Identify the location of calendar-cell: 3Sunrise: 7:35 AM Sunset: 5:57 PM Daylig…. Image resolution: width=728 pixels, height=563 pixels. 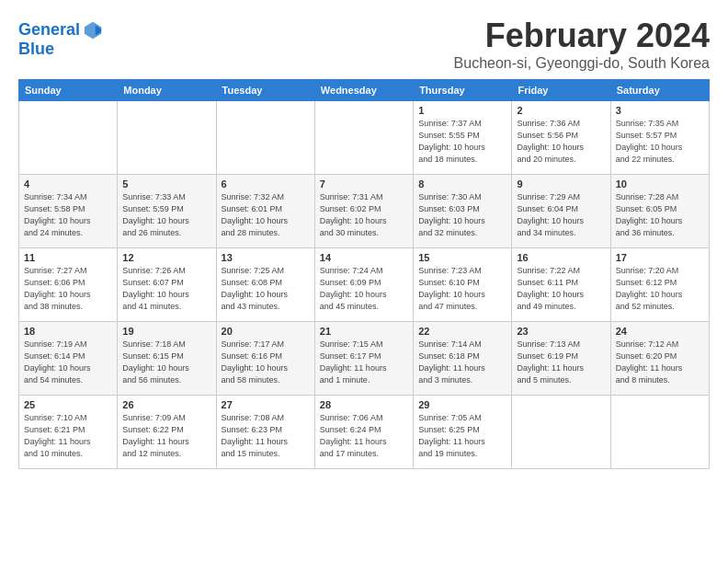
(660, 138).